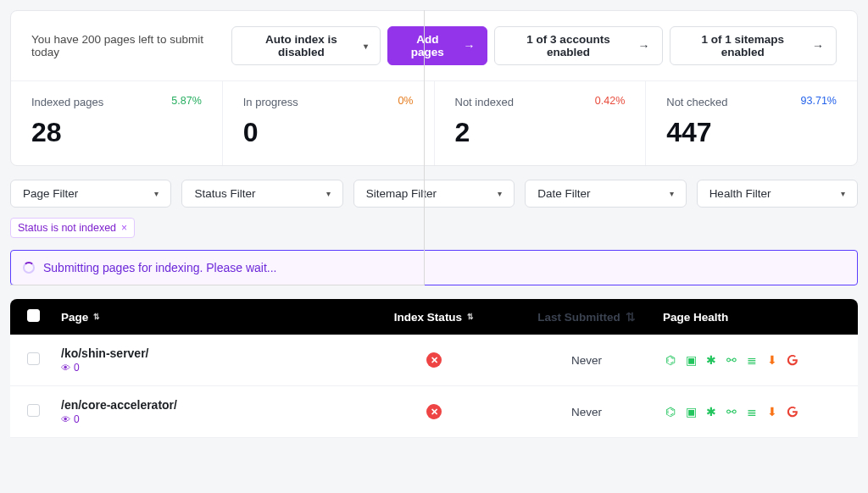  I want to click on table-header: Page Index Status Last Submitted Page He…, so click(434, 317).